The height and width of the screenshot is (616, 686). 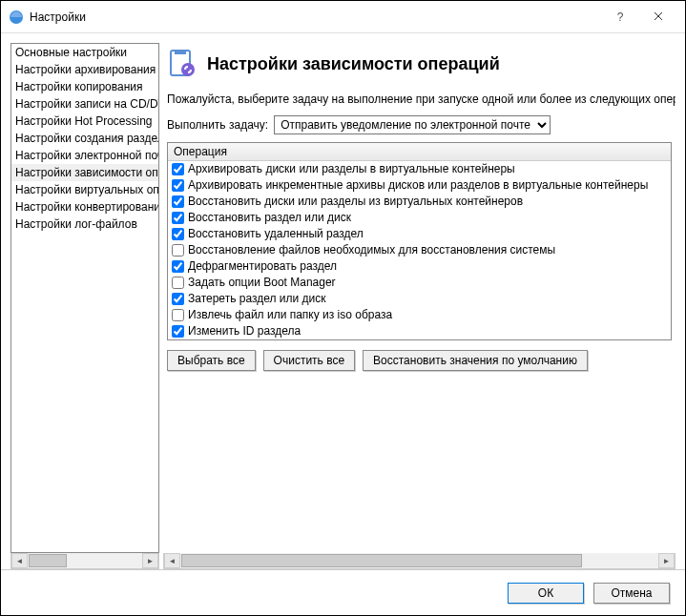 What do you see at coordinates (85, 190) in the screenshot?
I see `sidebar-item: Настройки виртуальных операций` at bounding box center [85, 190].